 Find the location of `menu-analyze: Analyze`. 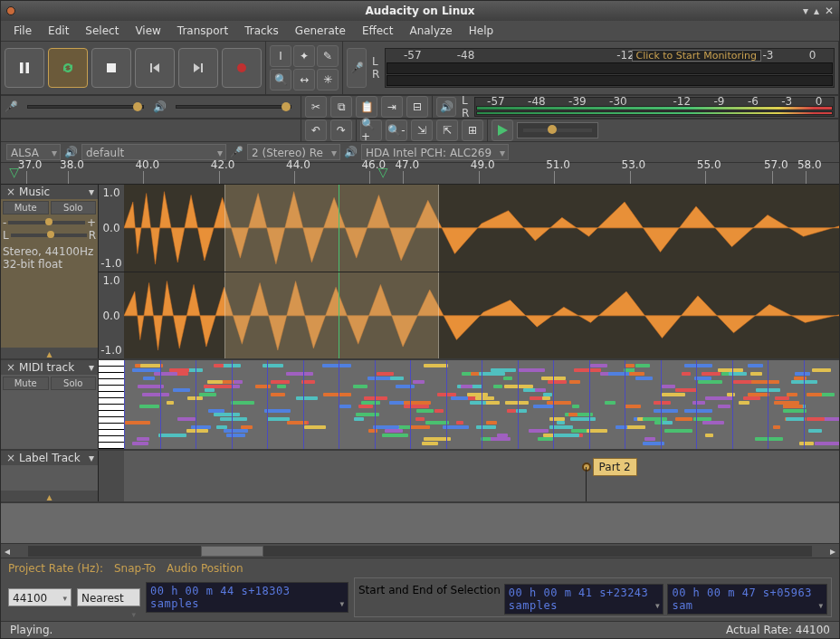

menu-analyze: Analyze is located at coordinates (431, 31).